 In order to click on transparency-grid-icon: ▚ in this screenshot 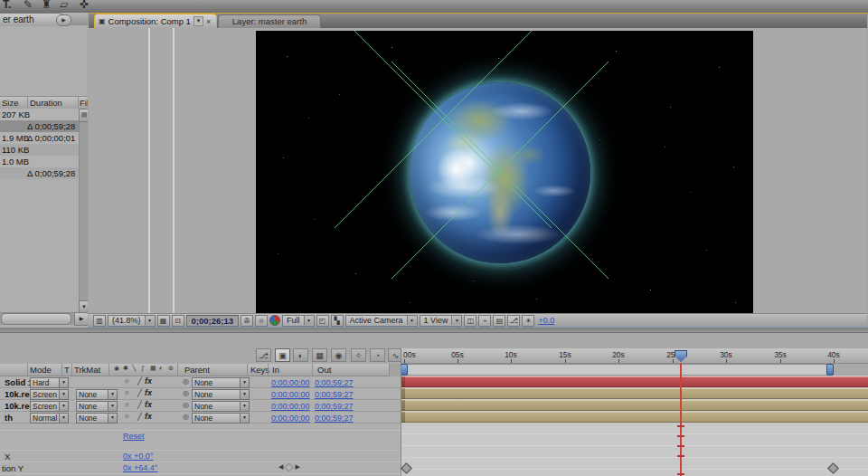, I will do `click(337, 320)`.